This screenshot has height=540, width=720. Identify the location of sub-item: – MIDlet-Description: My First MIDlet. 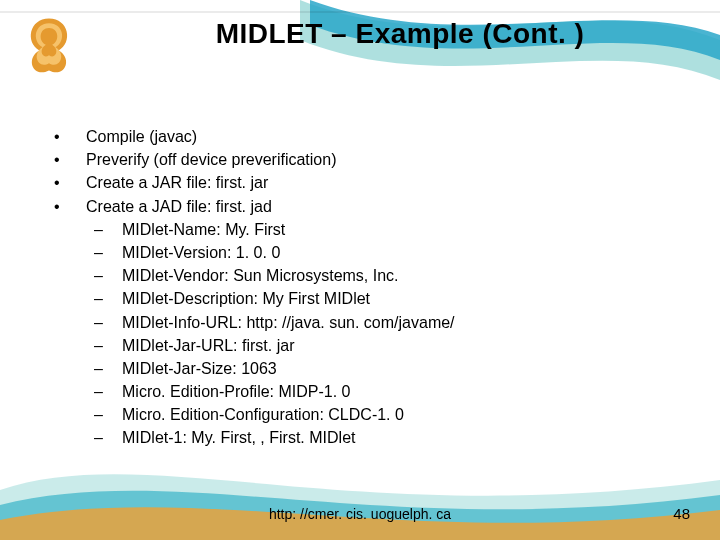
(355, 298).